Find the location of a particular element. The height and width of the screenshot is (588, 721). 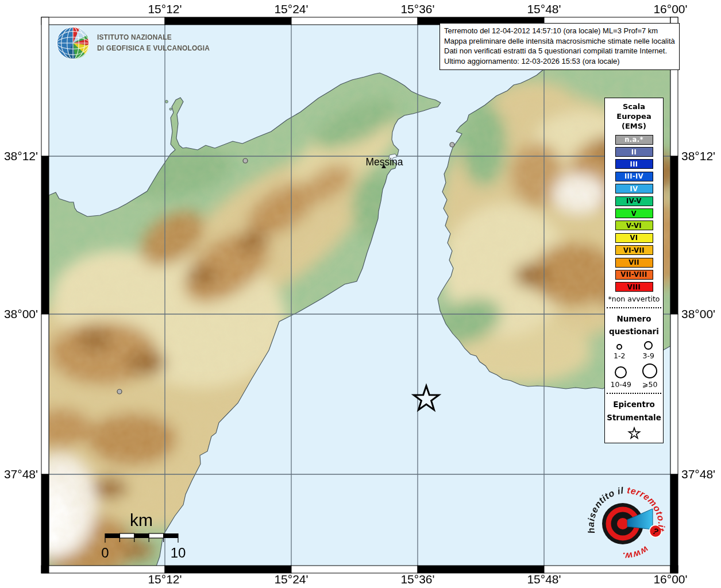

legend-title-line: Scala is located at coordinates (634, 107).